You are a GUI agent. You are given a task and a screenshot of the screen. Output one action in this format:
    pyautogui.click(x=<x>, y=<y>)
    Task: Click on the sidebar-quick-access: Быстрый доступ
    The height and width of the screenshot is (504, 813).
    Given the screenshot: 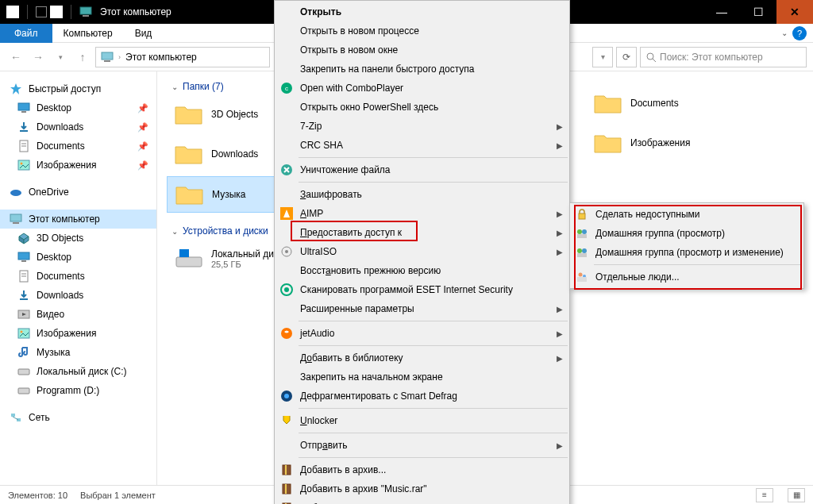 What is the action you would take?
    pyautogui.click(x=78, y=89)
    